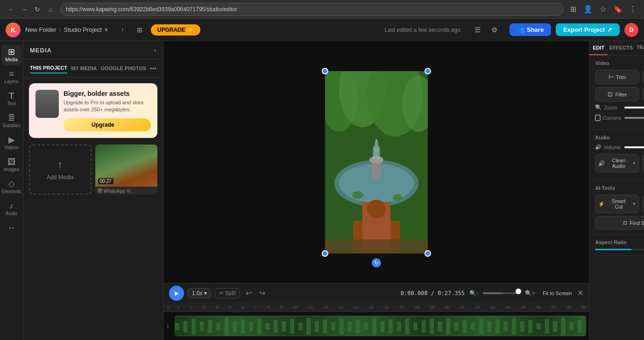  Describe the element at coordinates (37, 9) in the screenshot. I see `refresh-button: ↻` at that location.